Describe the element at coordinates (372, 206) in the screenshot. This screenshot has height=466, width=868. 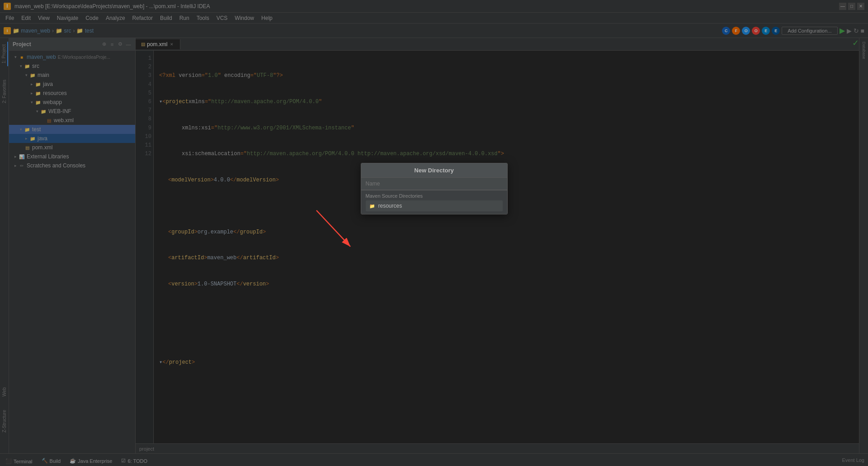
I see `resources-folder-option-icon: 📁` at that location.